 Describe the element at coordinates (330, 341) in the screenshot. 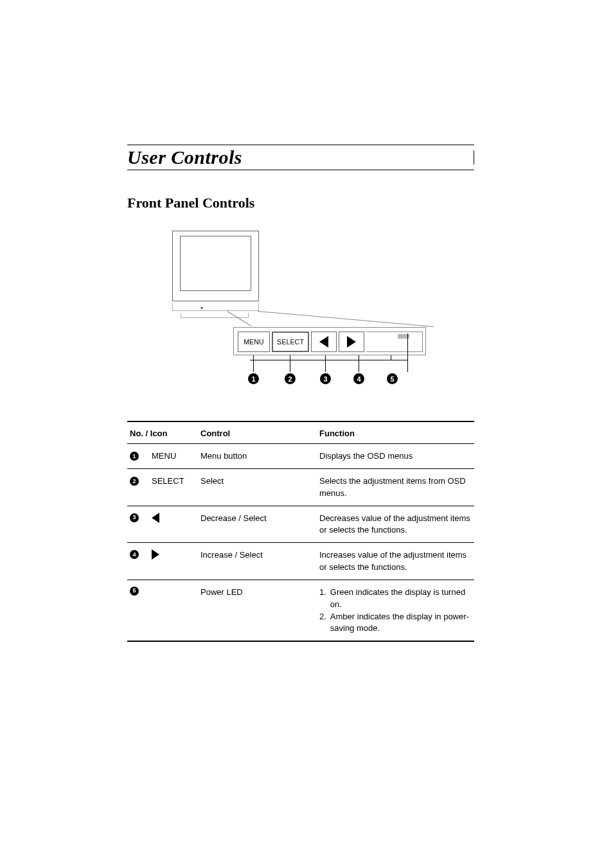

I see `panel-zoom-box: MENU SELECT` at that location.